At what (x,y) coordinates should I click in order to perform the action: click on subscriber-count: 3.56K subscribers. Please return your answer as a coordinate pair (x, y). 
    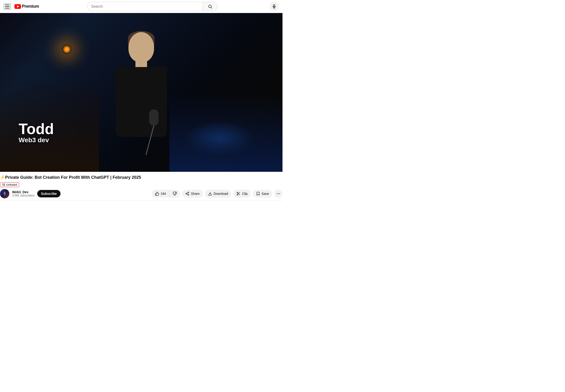
    Looking at the image, I should click on (23, 196).